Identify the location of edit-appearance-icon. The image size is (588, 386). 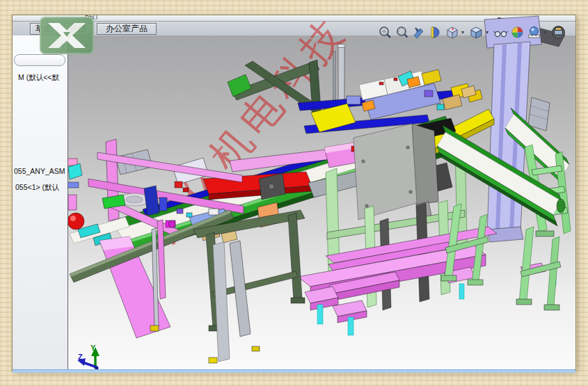
(518, 32).